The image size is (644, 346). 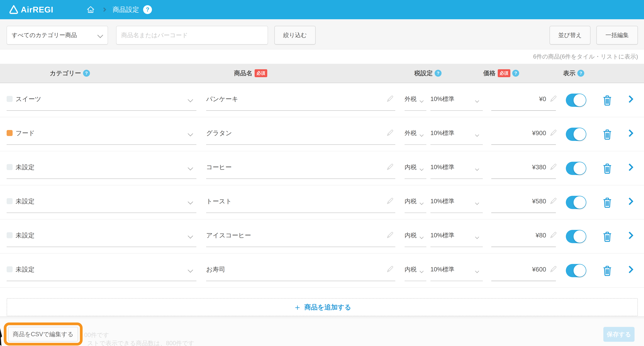 What do you see at coordinates (516, 73) in the screenshot?
I see `price-help-icon: ?` at bounding box center [516, 73].